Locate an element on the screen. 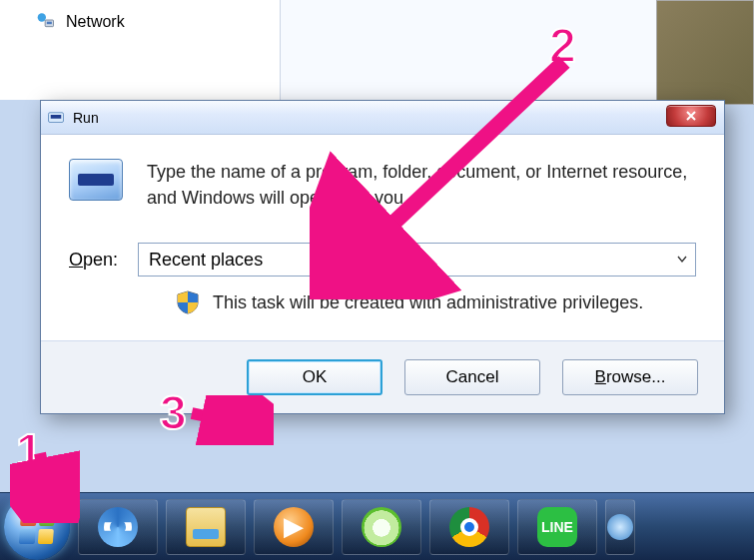  taskbar-line: LINE is located at coordinates (557, 527).